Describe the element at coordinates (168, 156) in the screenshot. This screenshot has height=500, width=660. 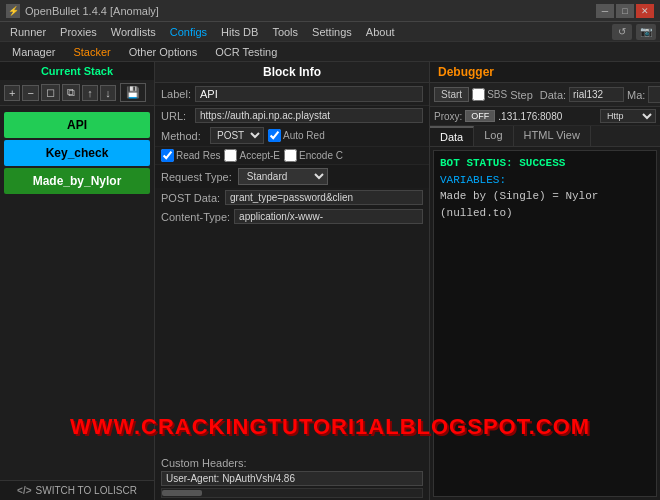
I see `read-response-checkbox` at that location.